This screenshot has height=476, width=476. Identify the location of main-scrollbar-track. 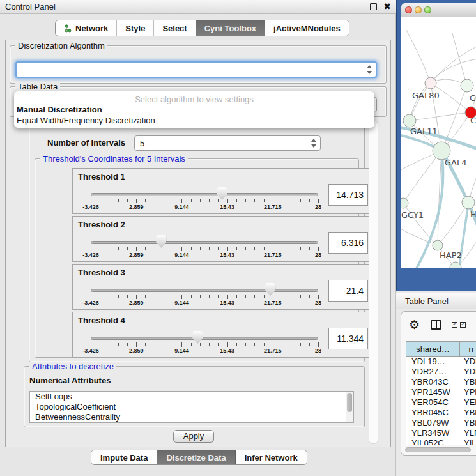
(373, 282).